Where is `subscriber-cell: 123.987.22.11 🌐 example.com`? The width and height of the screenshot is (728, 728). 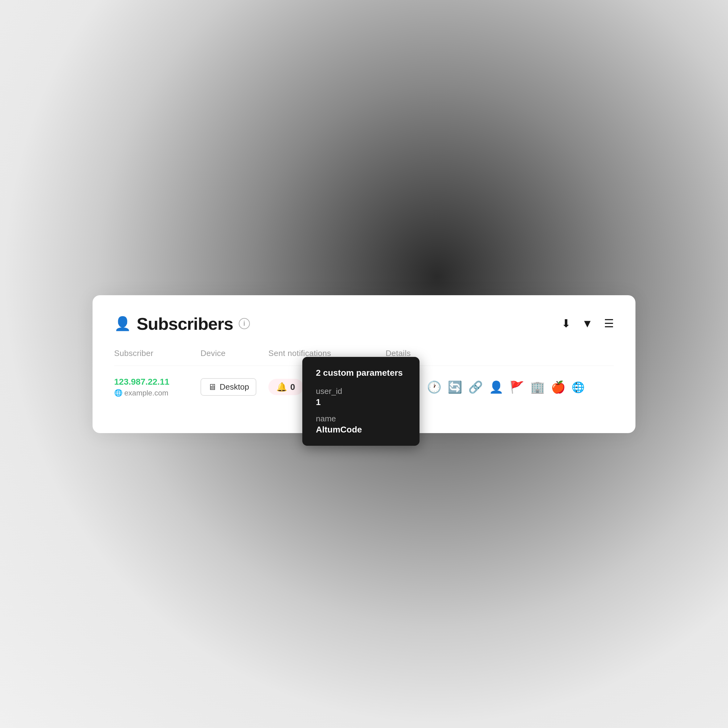 subscriber-cell: 123.987.22.11 🌐 example.com is located at coordinates (158, 387).